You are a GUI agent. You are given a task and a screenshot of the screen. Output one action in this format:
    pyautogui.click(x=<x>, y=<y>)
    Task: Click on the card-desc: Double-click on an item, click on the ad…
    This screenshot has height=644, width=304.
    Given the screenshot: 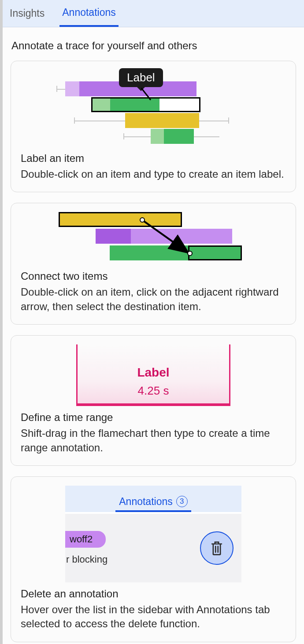 What is the action you would take?
    pyautogui.click(x=153, y=299)
    